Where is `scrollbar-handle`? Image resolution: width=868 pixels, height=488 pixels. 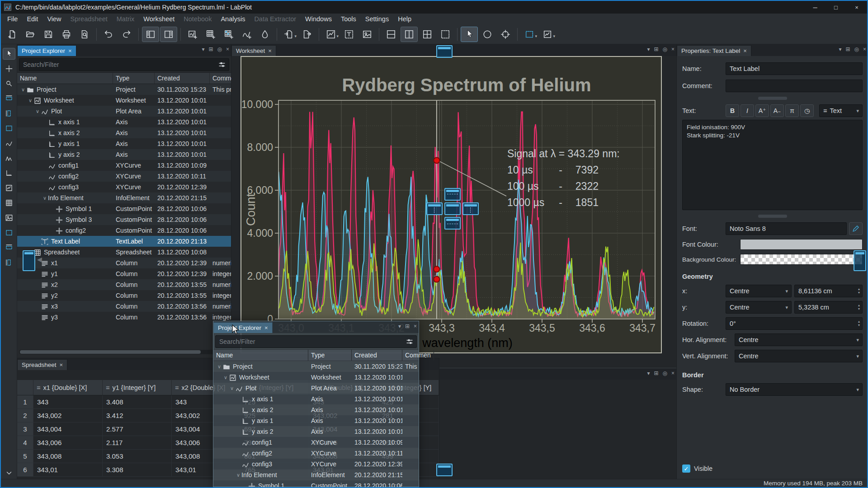
scrollbar-handle is located at coordinates (110, 352).